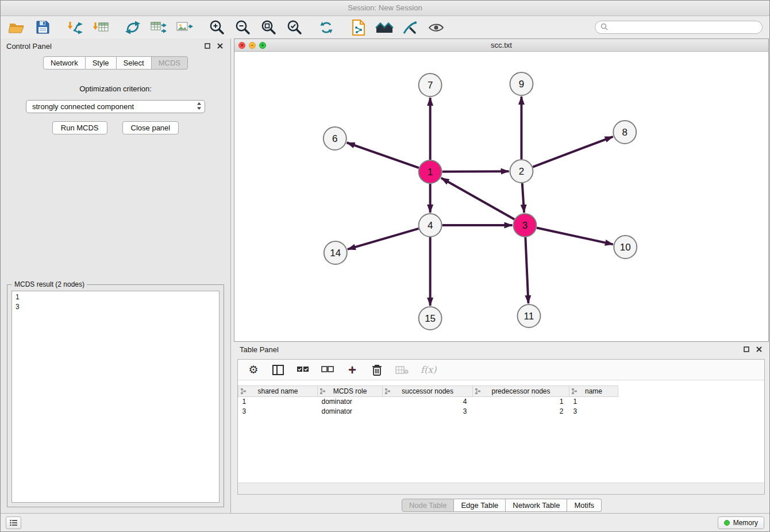 This screenshot has height=532, width=770. Describe the element at coordinates (430, 85) in the screenshot. I see `graph-node-7: 7` at that location.